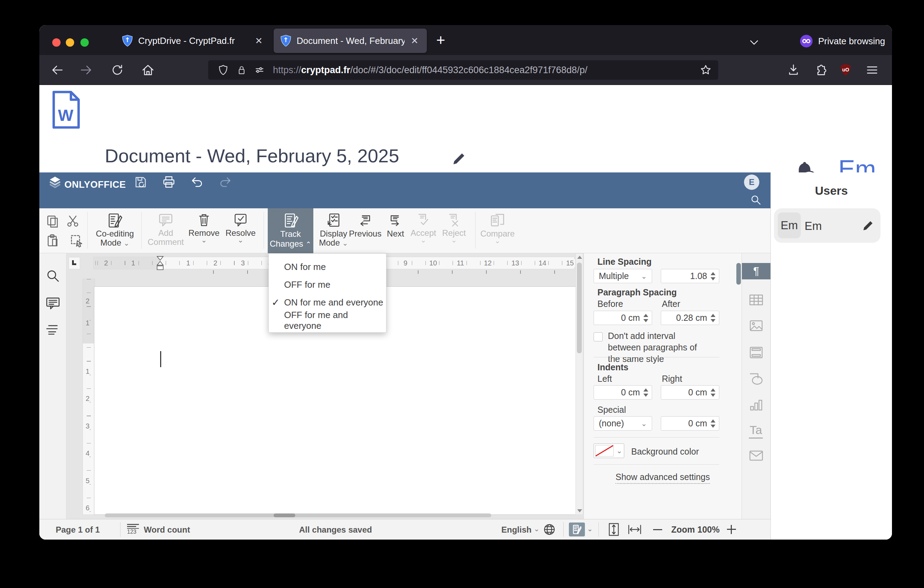  Describe the element at coordinates (53, 221) in the screenshot. I see `copy-icon` at that location.